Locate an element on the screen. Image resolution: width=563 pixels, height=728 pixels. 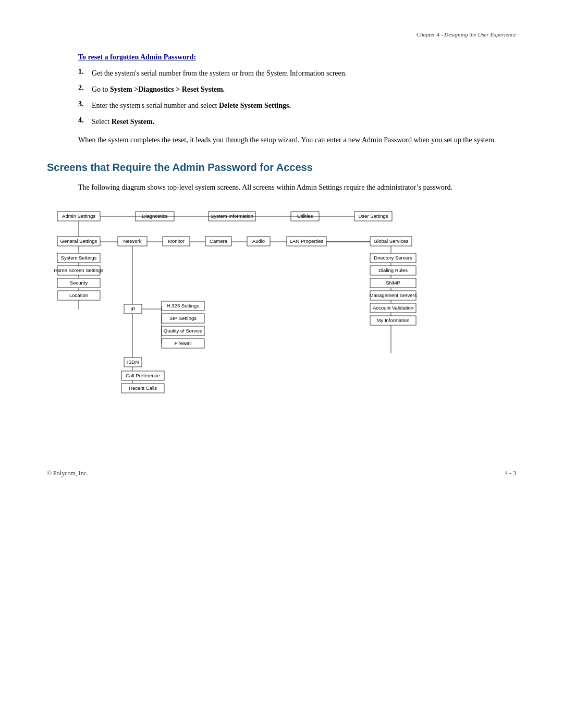
step-num-1: 1. is located at coordinates (83, 73).